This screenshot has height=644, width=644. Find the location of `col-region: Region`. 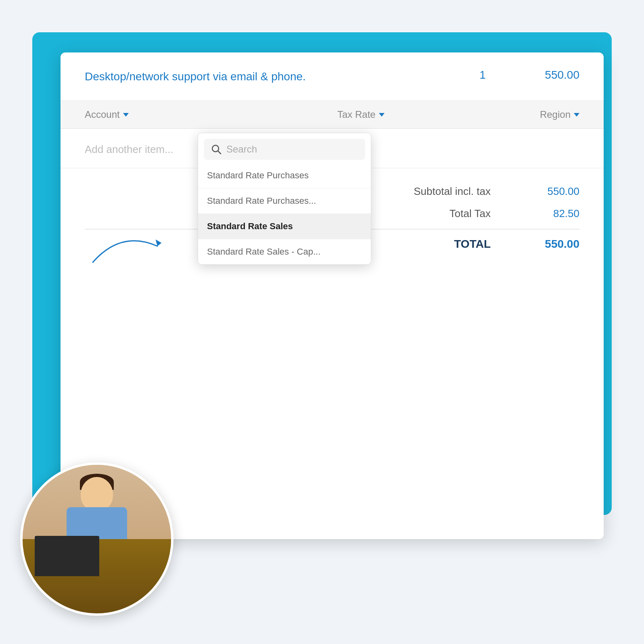

col-region: Region is located at coordinates (523, 115).